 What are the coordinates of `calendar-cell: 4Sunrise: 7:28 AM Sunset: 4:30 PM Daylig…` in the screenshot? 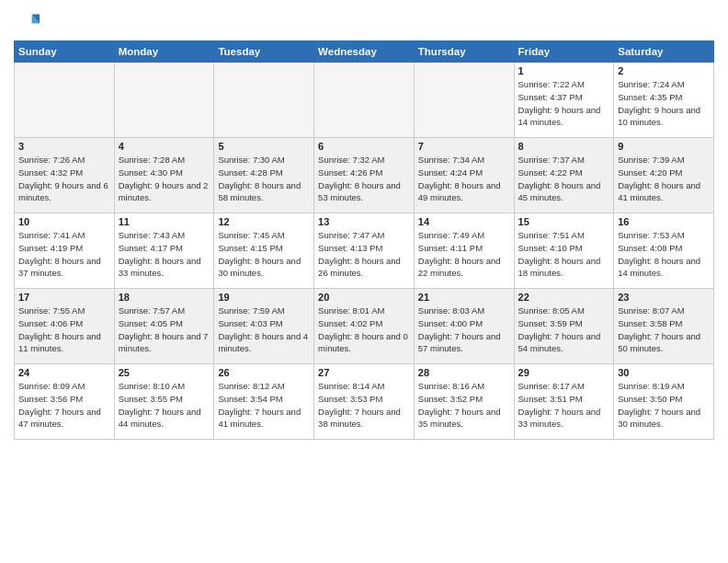 It's located at (164, 176).